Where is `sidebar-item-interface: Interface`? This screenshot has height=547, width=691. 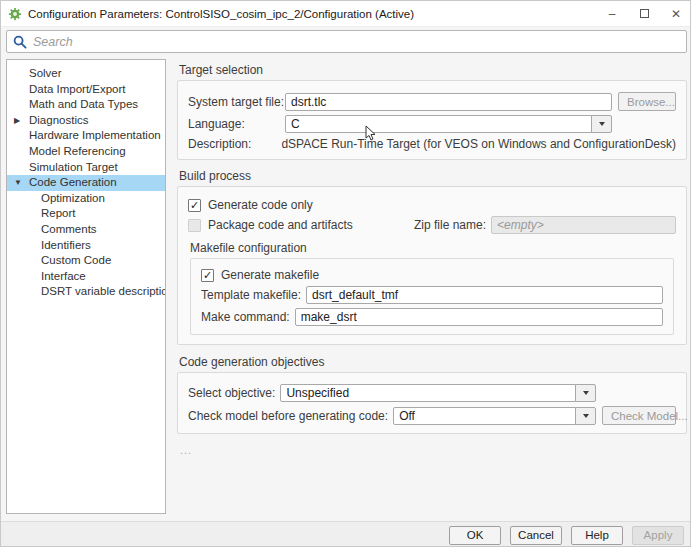
sidebar-item-interface: Interface is located at coordinates (86, 277).